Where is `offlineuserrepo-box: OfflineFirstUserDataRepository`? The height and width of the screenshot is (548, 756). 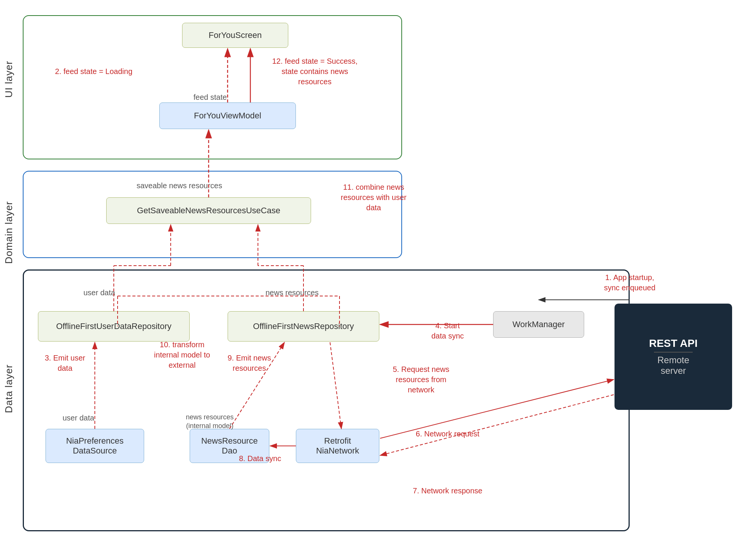
offlineuserrepo-box: OfflineFirstUserDataRepository is located at coordinates (114, 326).